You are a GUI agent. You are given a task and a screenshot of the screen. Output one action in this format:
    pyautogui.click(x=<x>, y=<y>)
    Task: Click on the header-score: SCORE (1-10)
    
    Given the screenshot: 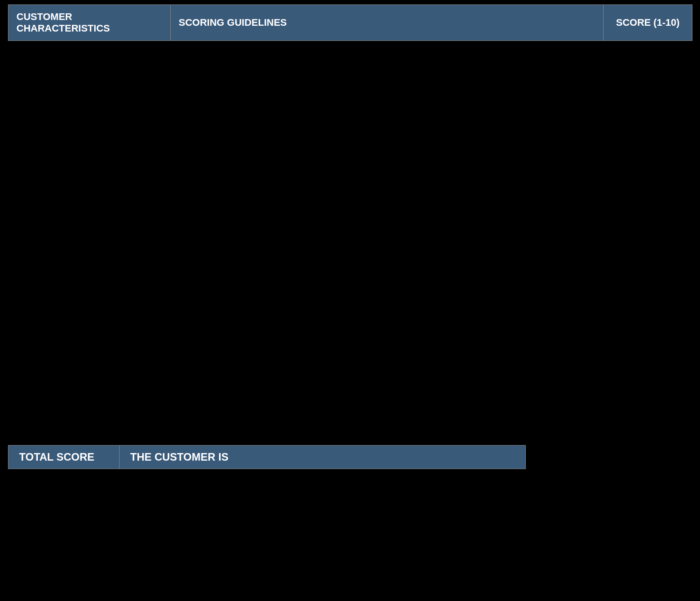 What is the action you would take?
    pyautogui.click(x=648, y=23)
    